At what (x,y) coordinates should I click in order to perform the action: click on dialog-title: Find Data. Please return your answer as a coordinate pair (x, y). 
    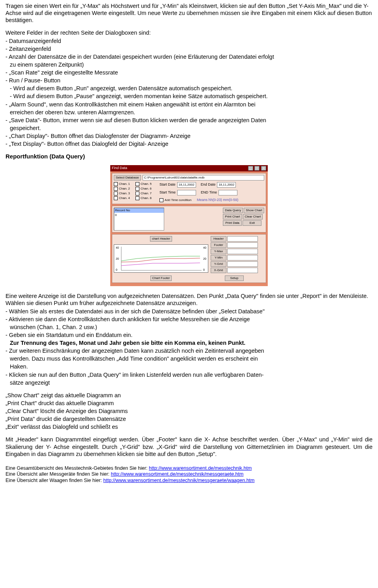
    Looking at the image, I should click on (120, 168).